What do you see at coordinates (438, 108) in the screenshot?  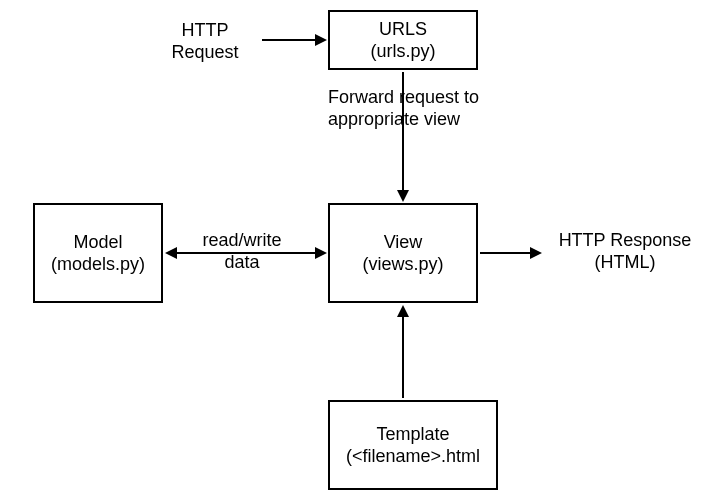 I see `forward-request-label: Forward request to appropriate view` at bounding box center [438, 108].